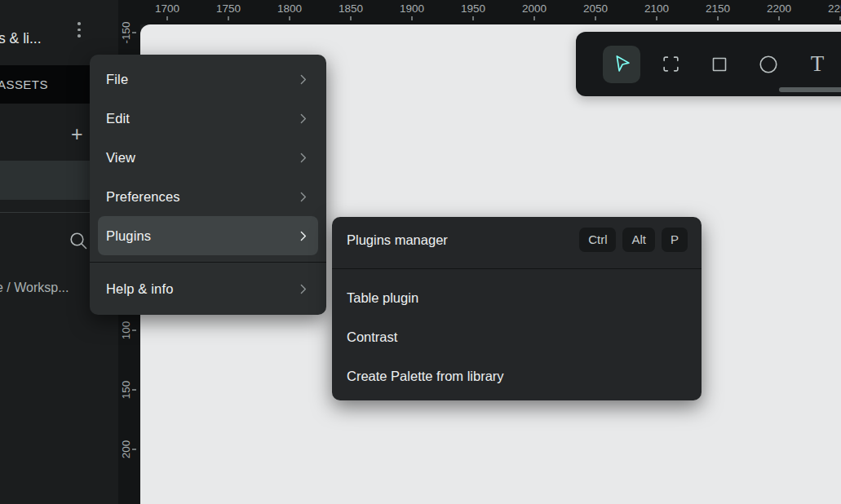 Image resolution: width=841 pixels, height=504 pixels. I want to click on rectangle-icon, so click(719, 64).